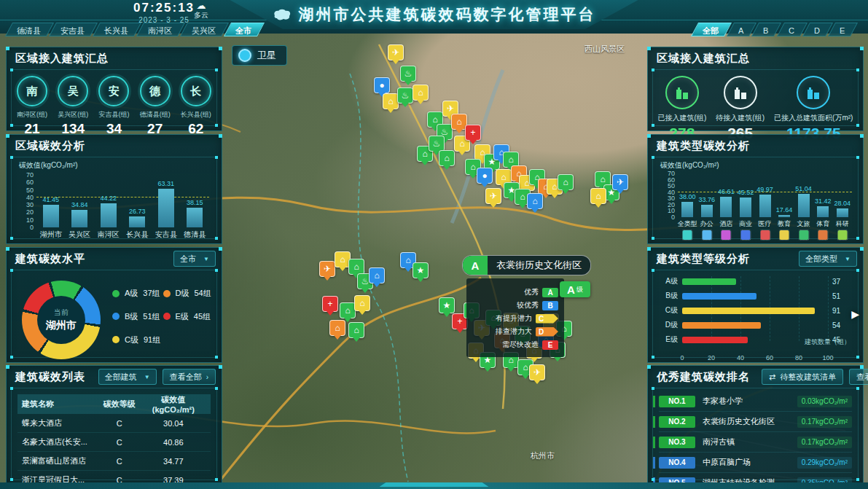  What do you see at coordinates (755, 402) in the screenshot?
I see `ranking-row-1: NO.1李家巷小学0.03kgCO₂/m²` at bounding box center [755, 402].